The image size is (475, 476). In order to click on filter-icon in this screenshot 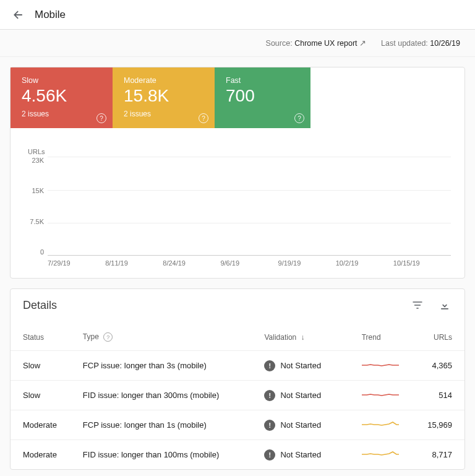, I will do `click(417, 305)`.